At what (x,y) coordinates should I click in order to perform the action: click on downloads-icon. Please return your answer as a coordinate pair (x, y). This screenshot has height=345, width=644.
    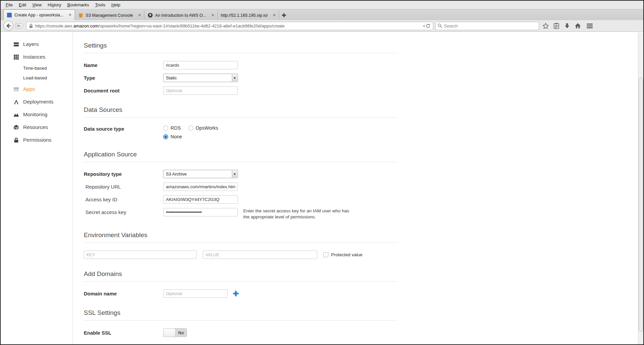
    Looking at the image, I should click on (567, 26).